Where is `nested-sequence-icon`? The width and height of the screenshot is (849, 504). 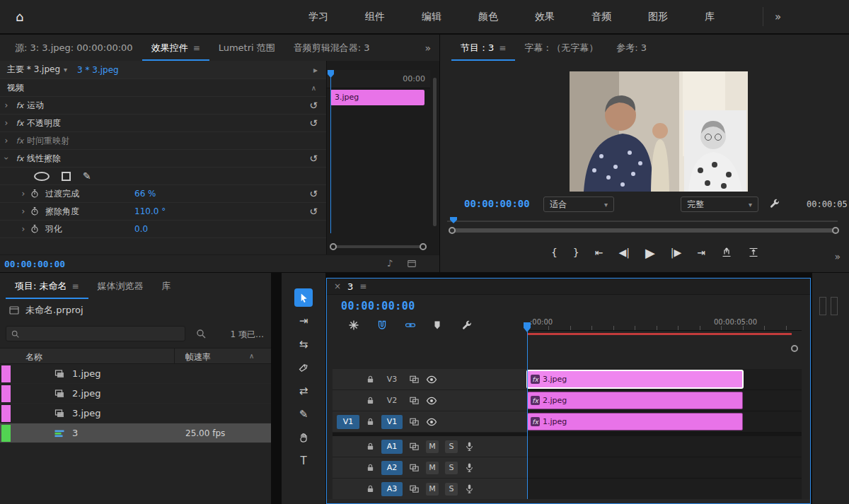
nested-sequence-icon is located at coordinates (354, 325).